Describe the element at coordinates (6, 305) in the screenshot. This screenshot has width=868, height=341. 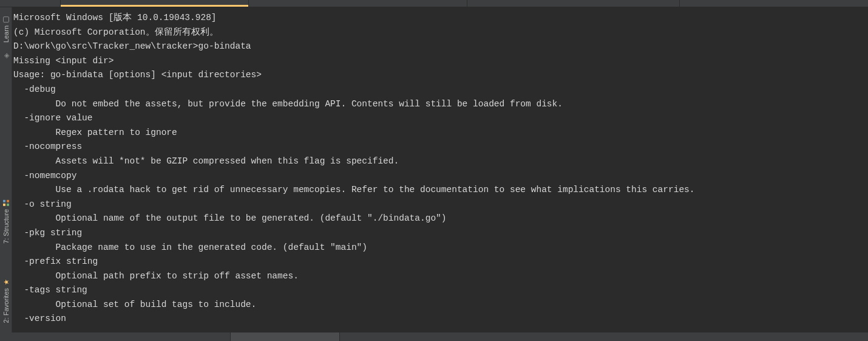
I see `tool-window-label: 2: Favorites` at that location.